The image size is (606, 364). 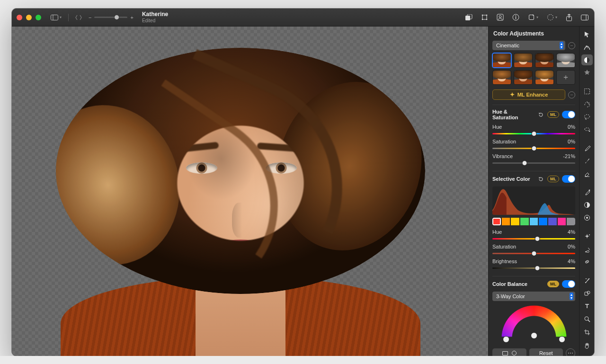 What do you see at coordinates (534, 296) in the screenshot?
I see `color-balance-mode-select: 3-Way Color ▴▾` at bounding box center [534, 296].